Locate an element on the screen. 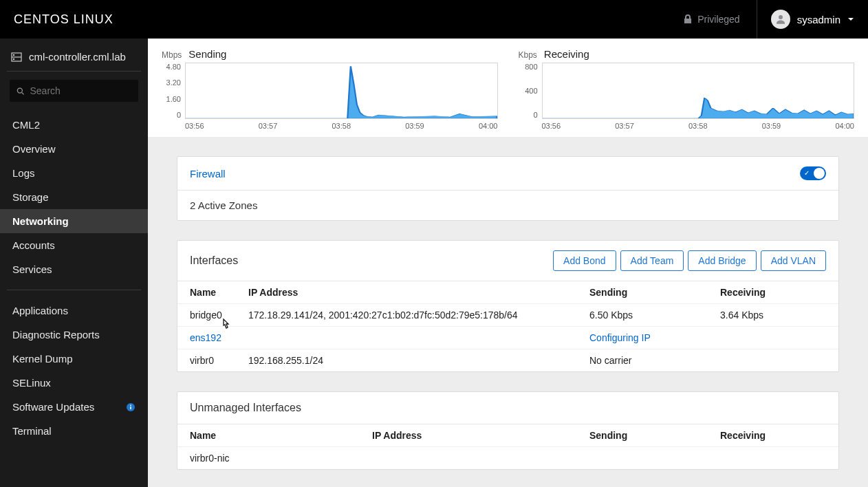 The width and height of the screenshot is (868, 487). host-selector: cml-controller.cml.lab is located at coordinates (74, 55).